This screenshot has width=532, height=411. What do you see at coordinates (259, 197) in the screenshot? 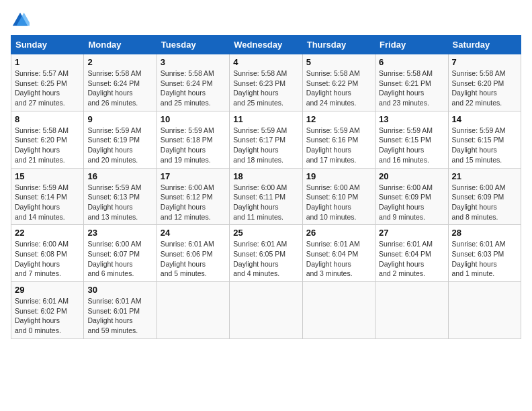
I see `sunset-text: Sunset: 6:11 PM` at bounding box center [259, 197].